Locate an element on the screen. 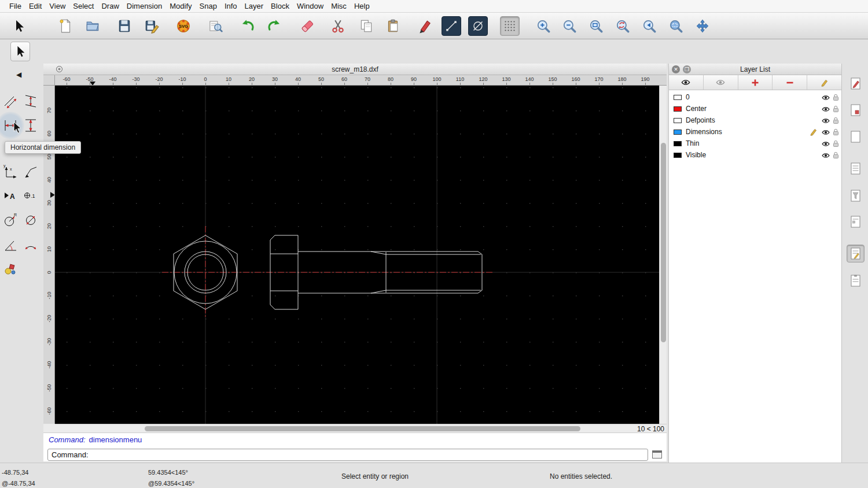 The height and width of the screenshot is (488, 868). menu-item-misc: Misc is located at coordinates (339, 6).